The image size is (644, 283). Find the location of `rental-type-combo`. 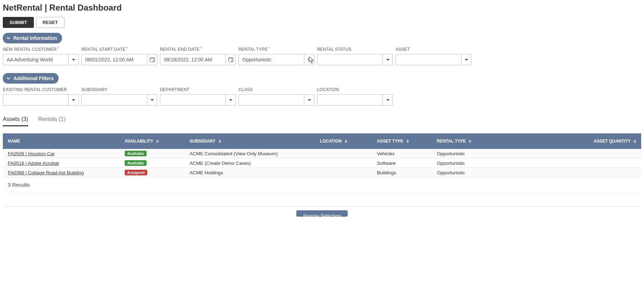

rental-type-combo is located at coordinates (276, 60).